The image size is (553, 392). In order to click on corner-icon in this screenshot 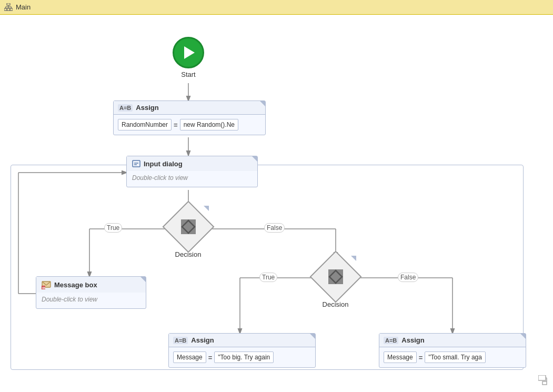, I will do `click(544, 381)`.